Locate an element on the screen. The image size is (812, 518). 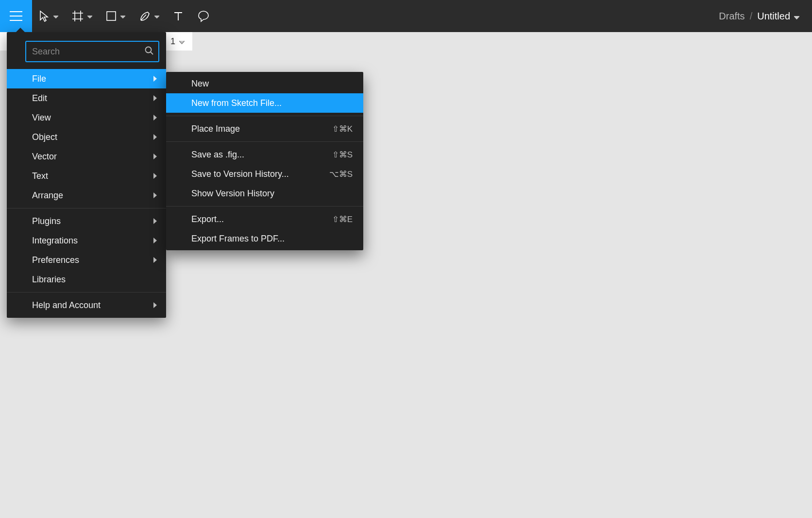
rectangle-icon is located at coordinates (111, 16).